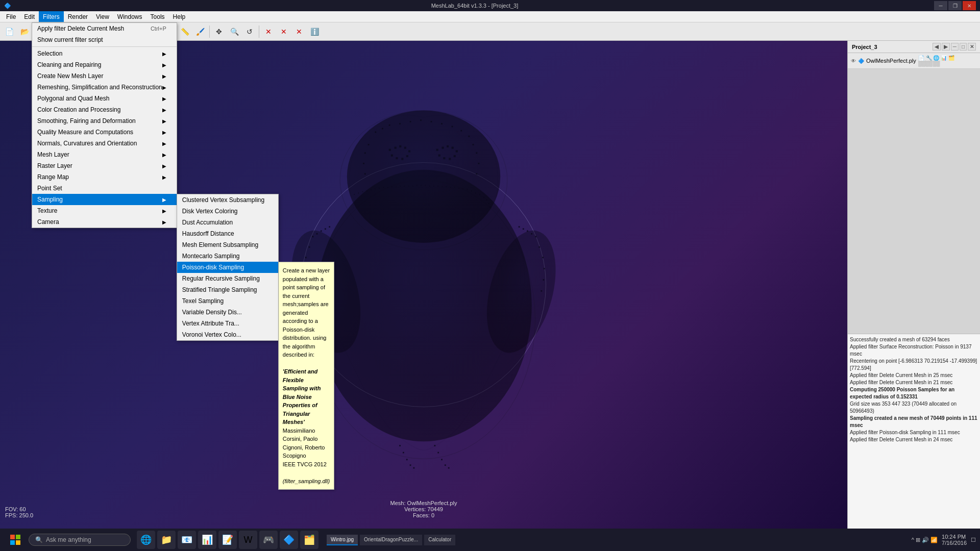 Image resolution: width=980 pixels, height=551 pixels. I want to click on sampling-vertex-attr: Vertex Attribute Tra..., so click(228, 323).